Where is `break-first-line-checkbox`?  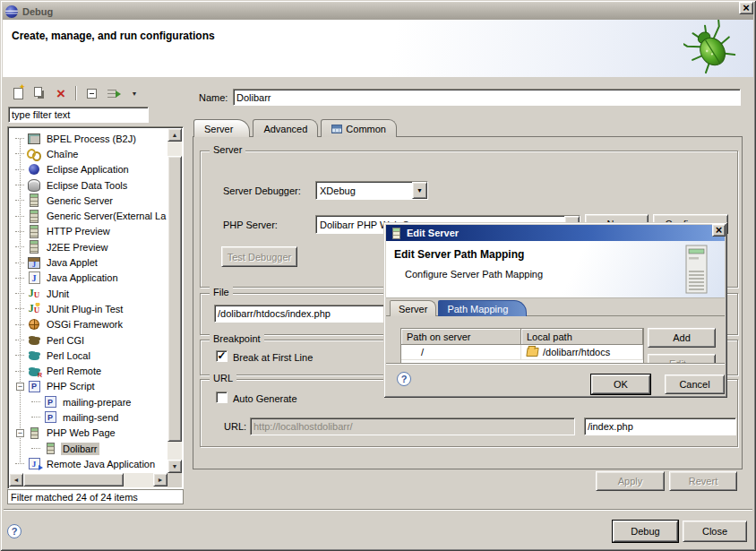 break-first-line-checkbox is located at coordinates (222, 357).